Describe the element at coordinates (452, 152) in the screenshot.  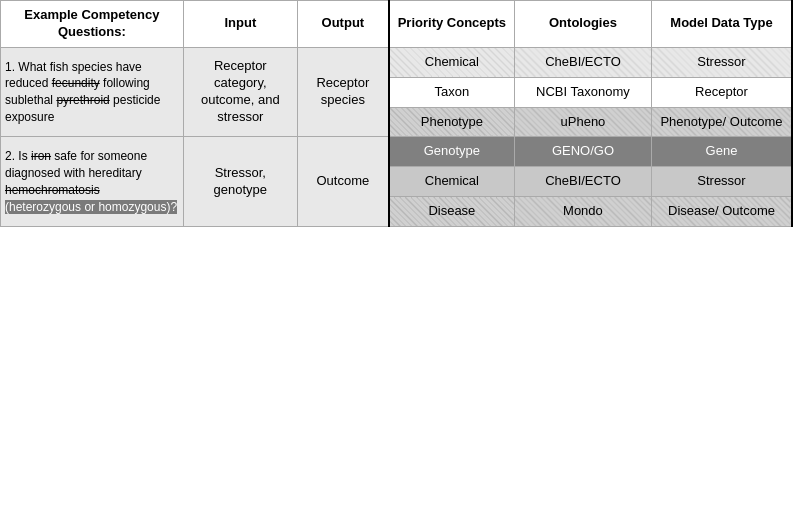
I see `q2-concept-genotype: Genotype` at that location.